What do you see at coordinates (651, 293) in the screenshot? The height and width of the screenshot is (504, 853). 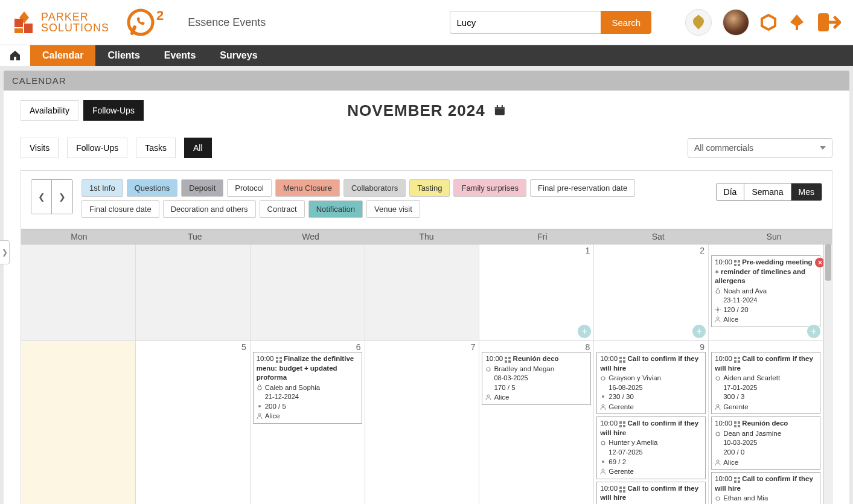 I see `day-cell: 2 +` at bounding box center [651, 293].